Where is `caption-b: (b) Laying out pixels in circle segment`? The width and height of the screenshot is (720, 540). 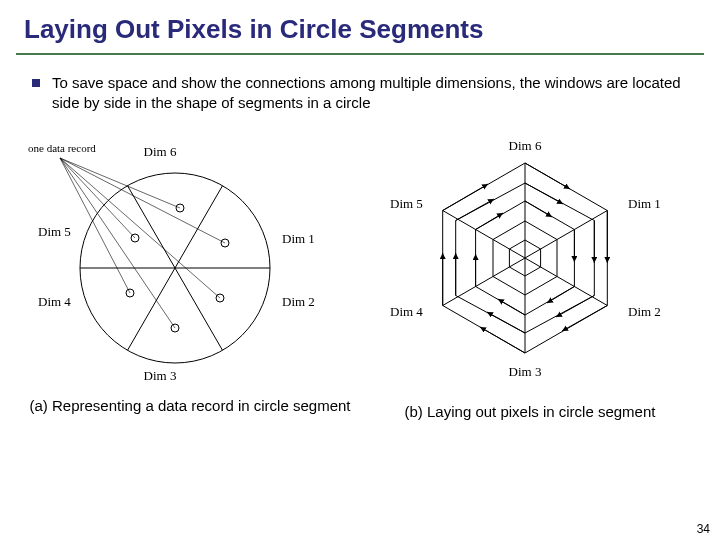 caption-b: (b) Laying out pixels in circle segment is located at coordinates (530, 412).